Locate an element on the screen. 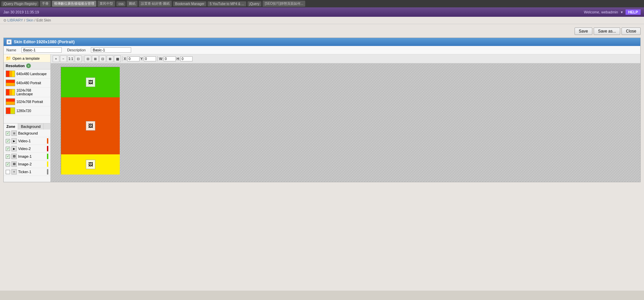 This screenshot has width=644, height=300. resolution-header: Resolution + is located at coordinates (27, 66).